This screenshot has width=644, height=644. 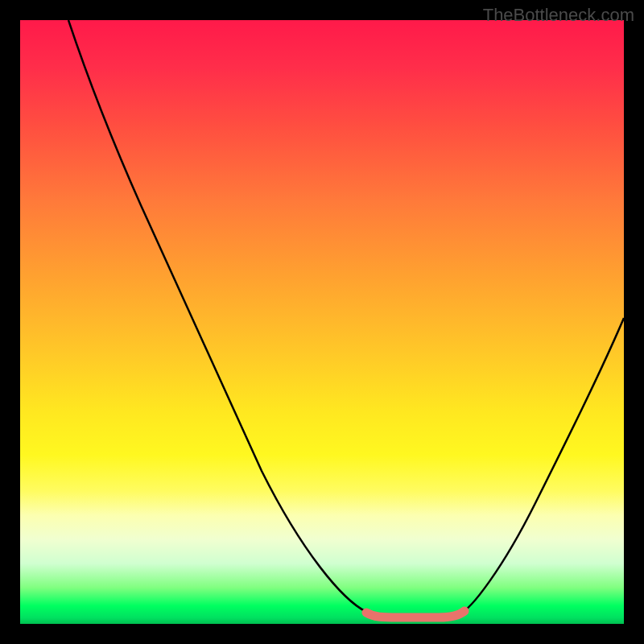 I want to click on watermark-text: TheBottleneck.com, so click(x=559, y=15).